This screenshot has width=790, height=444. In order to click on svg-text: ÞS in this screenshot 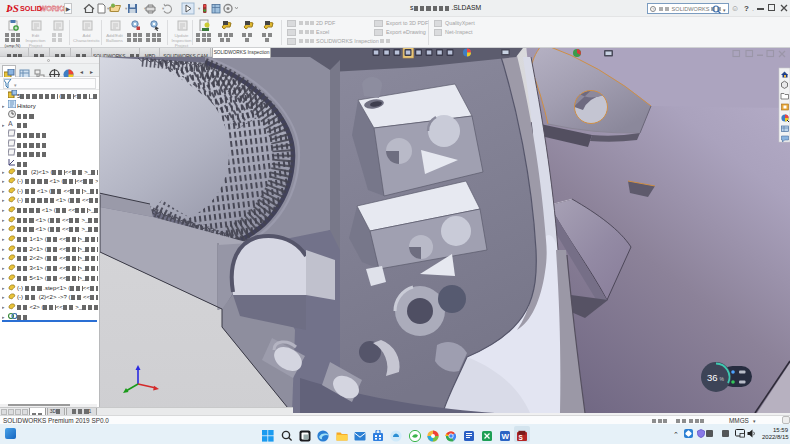, I will do `click(12, 8)`.